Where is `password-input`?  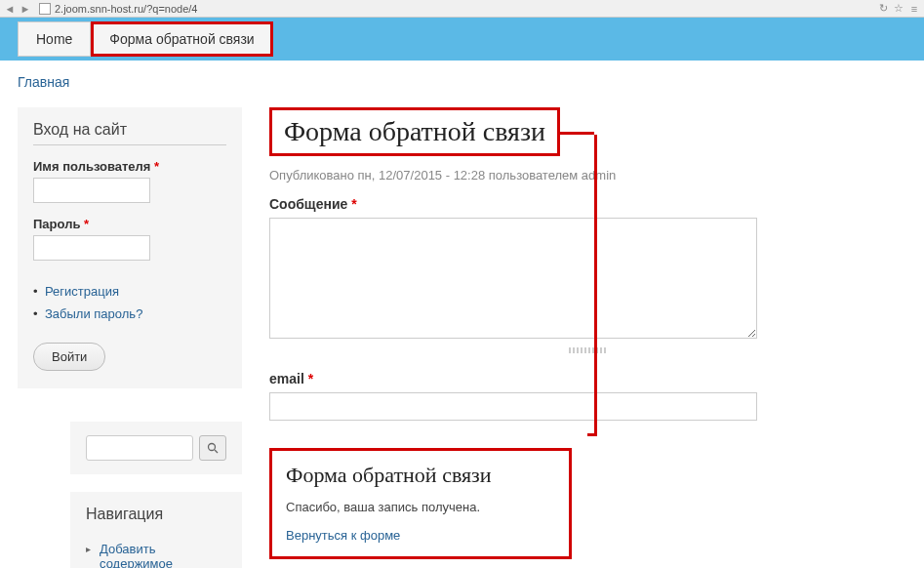
password-input is located at coordinates (92, 248).